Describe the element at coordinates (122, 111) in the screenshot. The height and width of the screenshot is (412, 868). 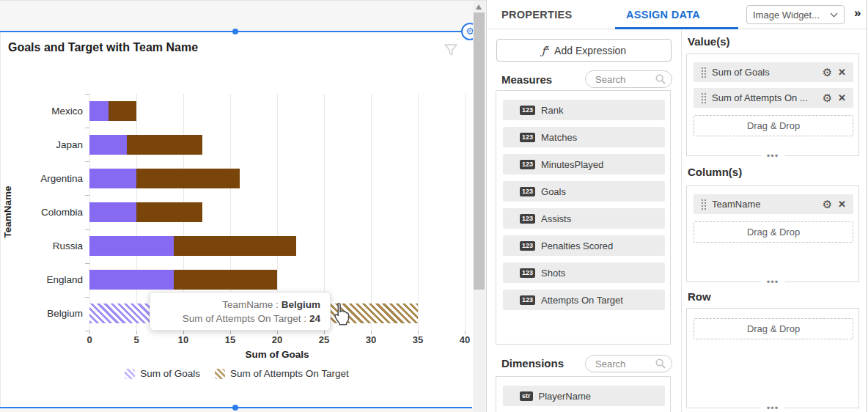
I see `bar-segment-mexico-attempts` at that location.